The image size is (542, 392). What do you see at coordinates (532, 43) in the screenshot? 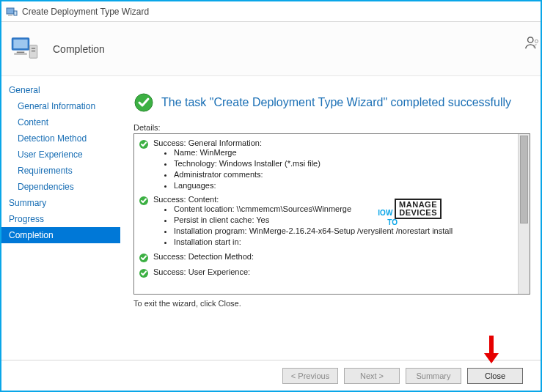
I see `person-icon` at bounding box center [532, 43].